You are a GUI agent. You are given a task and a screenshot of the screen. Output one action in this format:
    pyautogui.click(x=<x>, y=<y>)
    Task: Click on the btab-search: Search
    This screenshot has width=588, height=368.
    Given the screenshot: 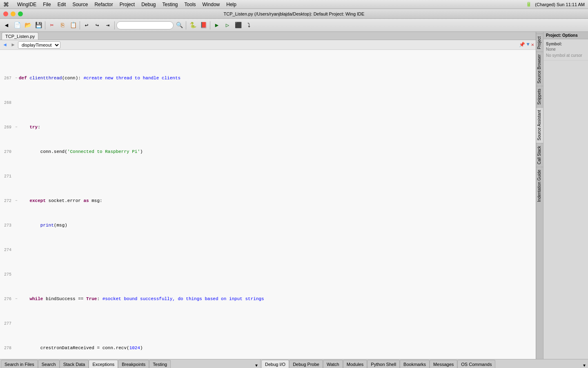 What is the action you would take?
    pyautogui.click(x=49, y=364)
    